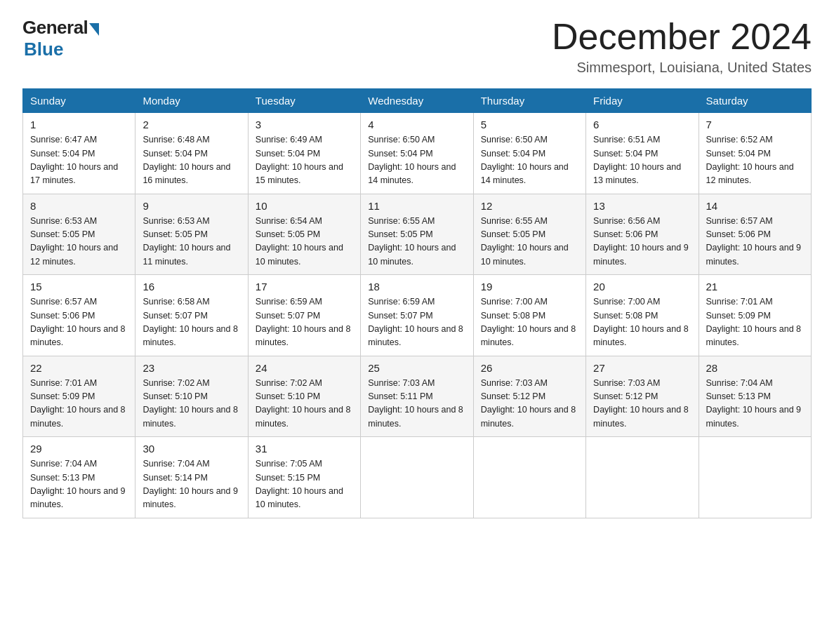 This screenshot has height=644, width=834. What do you see at coordinates (304, 316) in the screenshot?
I see `calendar-cell: 17Sunrise: 6:59 AMSunset: 5:07 PMDayligh…` at bounding box center [304, 316].